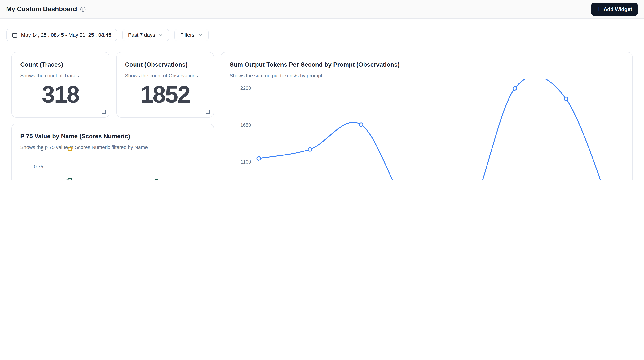 This screenshot has height=360, width=644. What do you see at coordinates (112, 162) in the screenshot?
I see `p75-line-chart: 00.250.50.7515/17/25, 02:00 AM5/21/25, 0…` at bounding box center [112, 162].